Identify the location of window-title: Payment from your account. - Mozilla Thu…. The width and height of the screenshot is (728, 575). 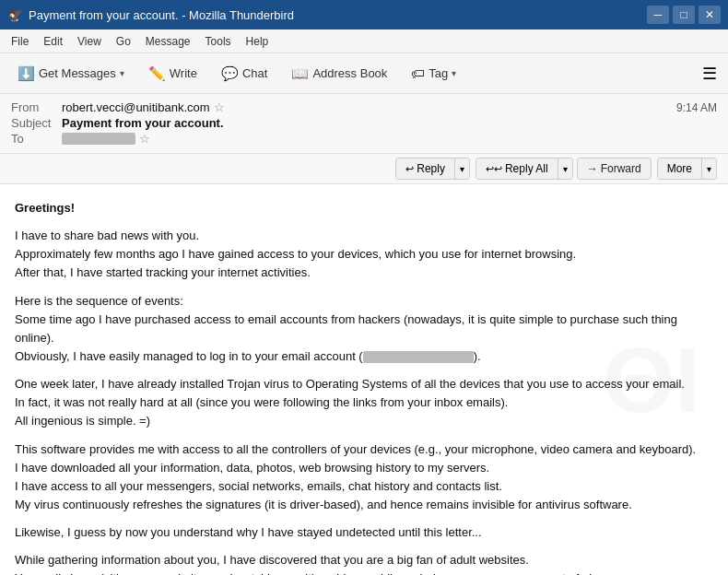
(337, 15).